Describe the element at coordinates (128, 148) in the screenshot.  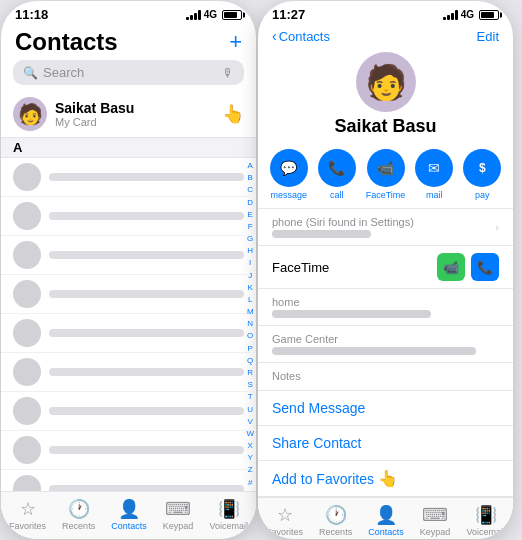
I see `section-header-a: A` at that location.